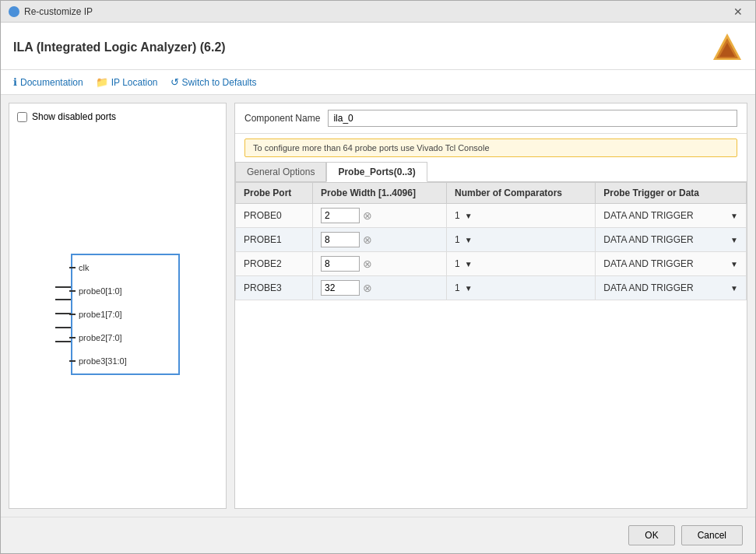 The image size is (756, 554). Describe the element at coordinates (174, 82) in the screenshot. I see `refresh-icon: ↺` at that location.